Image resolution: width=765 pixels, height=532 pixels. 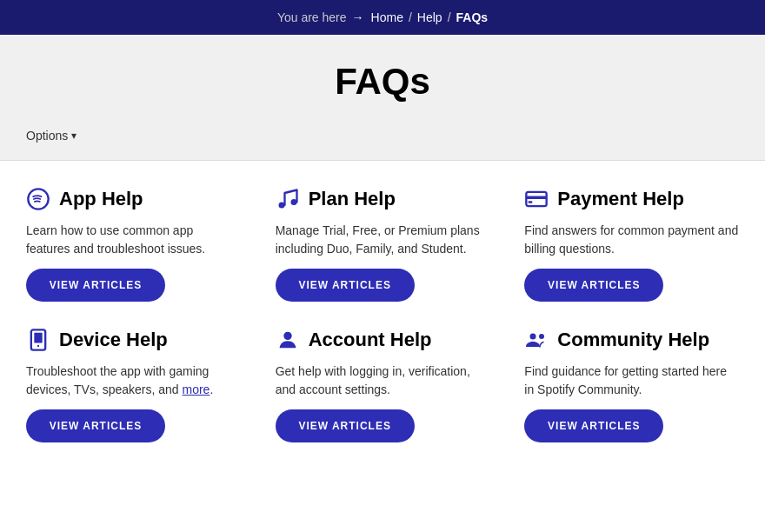 What do you see at coordinates (594, 426) in the screenshot?
I see `card-community-help-button: VIEW ARTICLES` at bounding box center [594, 426].